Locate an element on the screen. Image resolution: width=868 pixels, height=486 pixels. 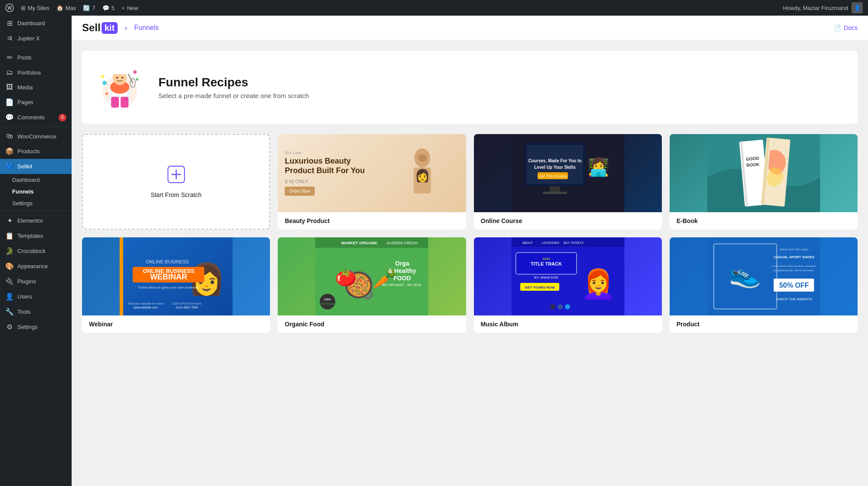
thumb-beauty: Eco Luxe Luxurious Beauty Product Built … is located at coordinates (372, 173).